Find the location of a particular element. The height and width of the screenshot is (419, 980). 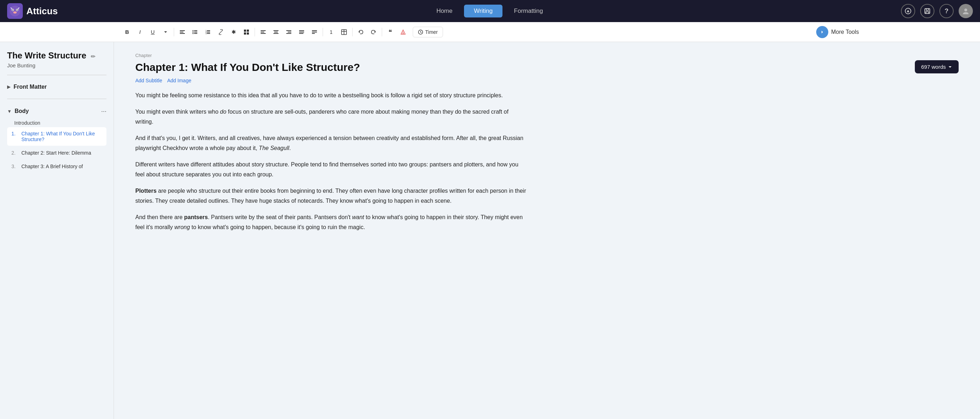

bullet-list-btn is located at coordinates (195, 32).